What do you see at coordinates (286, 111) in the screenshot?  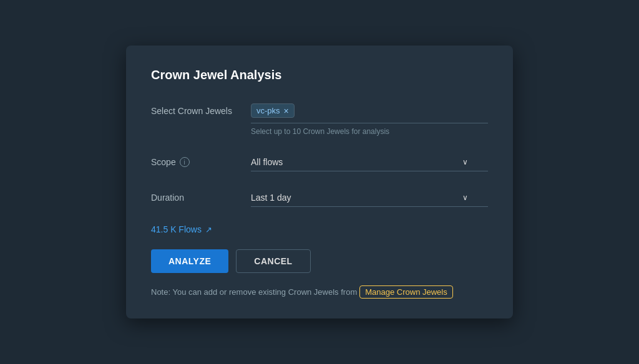 I see `tag-close-button: ×` at bounding box center [286, 111].